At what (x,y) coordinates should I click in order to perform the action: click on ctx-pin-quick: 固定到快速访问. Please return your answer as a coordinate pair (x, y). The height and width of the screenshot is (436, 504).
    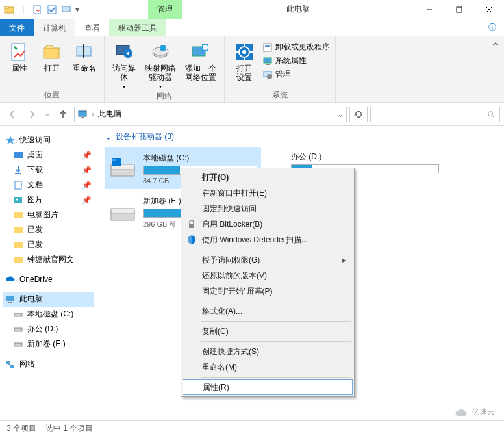
    Looking at the image, I should click on (268, 209).